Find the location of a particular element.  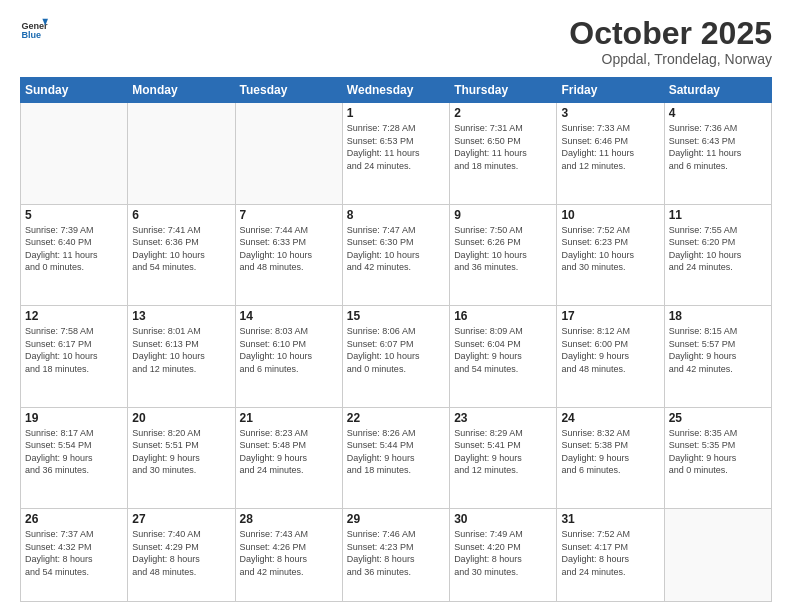

table-row: 2Sunrise: 7:31 AMSunset: 6:50 PMDaylight… is located at coordinates (504, 154).